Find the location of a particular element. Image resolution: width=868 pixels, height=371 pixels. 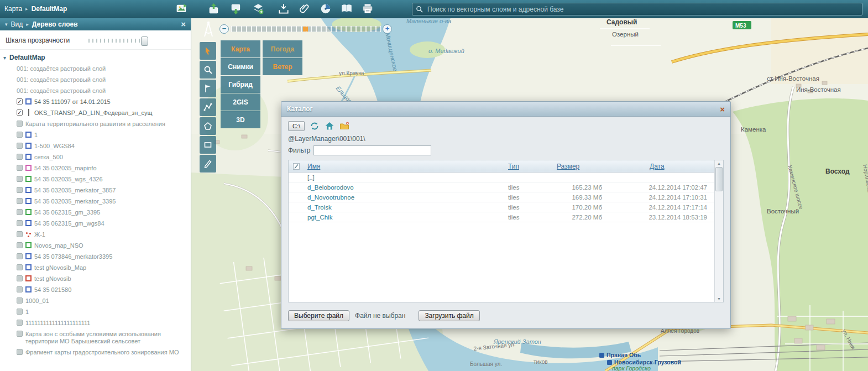

layer-item: test gNovosib is located at coordinates (97, 279).